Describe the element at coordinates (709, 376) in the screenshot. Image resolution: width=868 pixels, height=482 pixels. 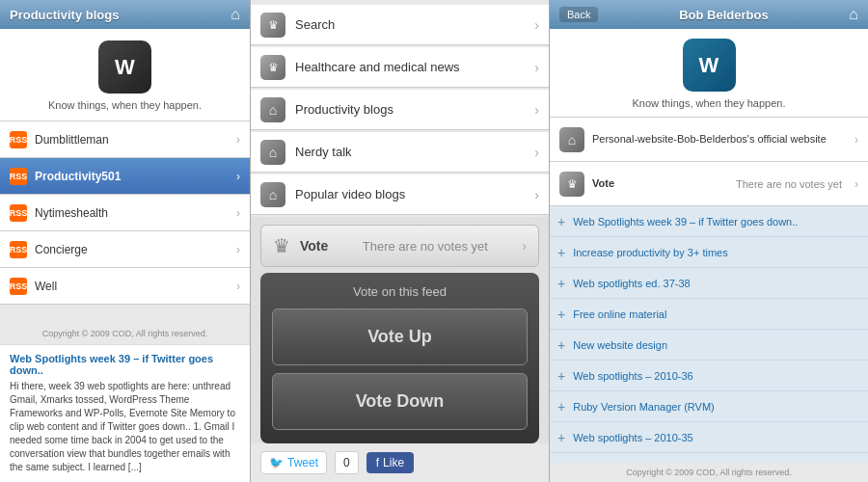
I see `right-link-item: + Web spotlights – 2010-36` at that location.